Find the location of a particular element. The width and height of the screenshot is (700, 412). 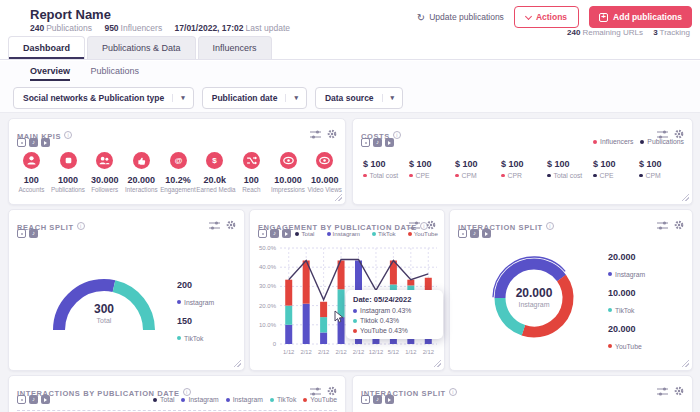

filter-data-source: Data source▾ is located at coordinates (359, 98).